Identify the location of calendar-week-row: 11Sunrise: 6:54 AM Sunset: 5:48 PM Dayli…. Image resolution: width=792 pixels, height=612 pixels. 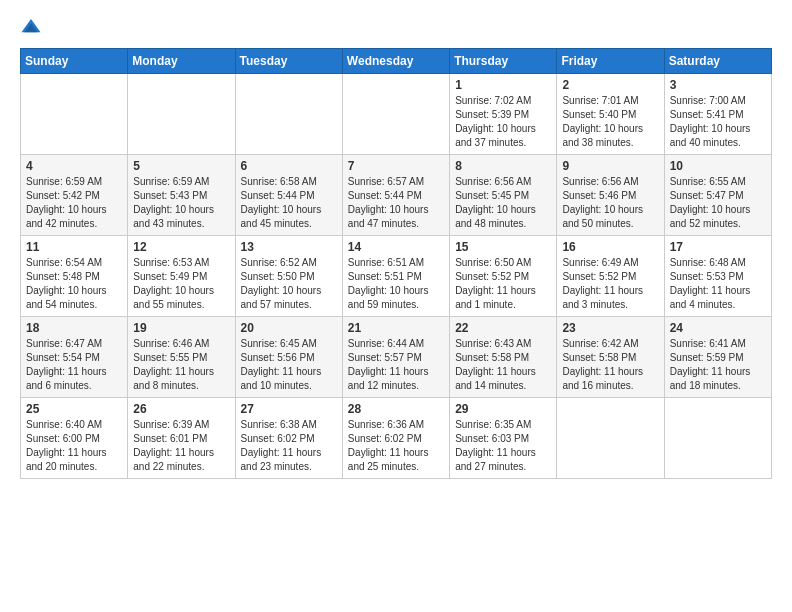
(396, 276).